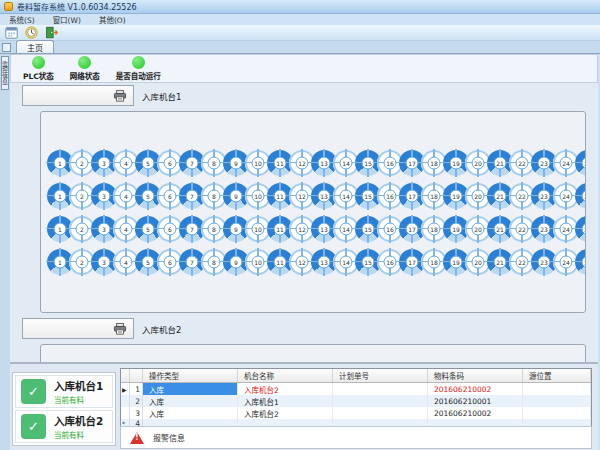 The height and width of the screenshot is (450, 600). I want to click on check-icon: ✓, so click(34, 426).